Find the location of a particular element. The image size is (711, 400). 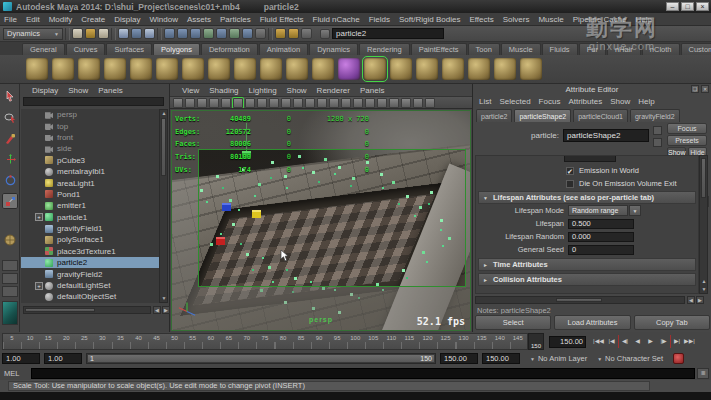

outliner-item: top is located at coordinates (90, 126).